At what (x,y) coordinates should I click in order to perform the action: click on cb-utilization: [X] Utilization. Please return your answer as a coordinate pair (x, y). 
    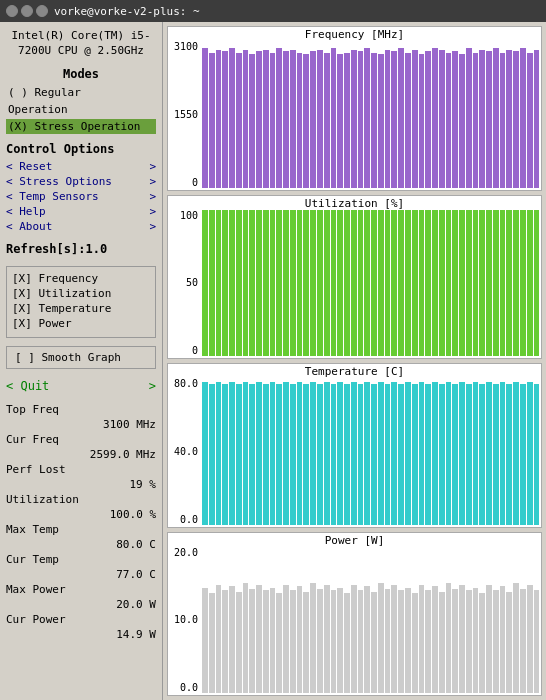
    Looking at the image, I should click on (81, 294).